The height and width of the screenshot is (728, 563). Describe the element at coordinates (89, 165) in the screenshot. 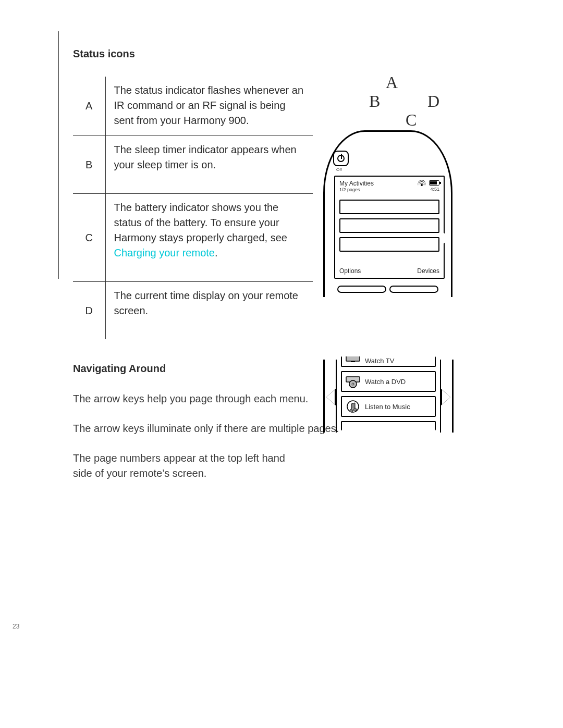

I see `status-key-B: B` at that location.